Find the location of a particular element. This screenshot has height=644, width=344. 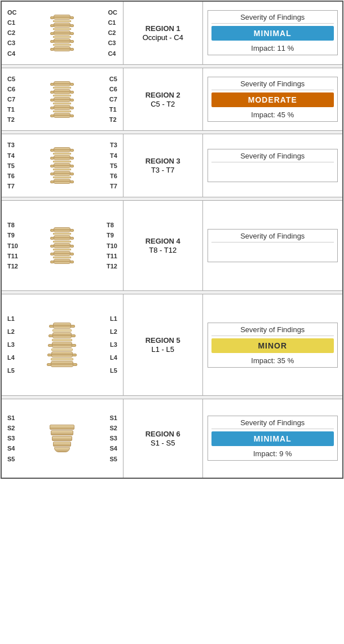

label-left: T11 is located at coordinates (12, 256).